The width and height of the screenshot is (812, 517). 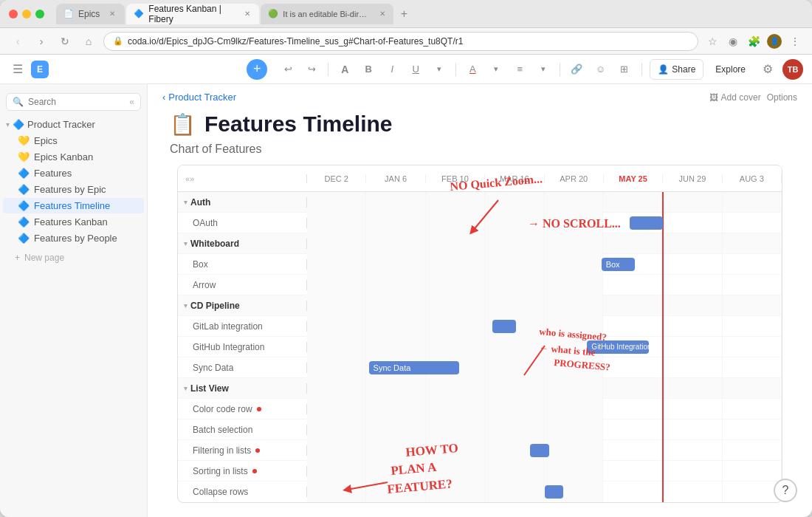 I want to click on filtering-bar, so click(x=540, y=451).